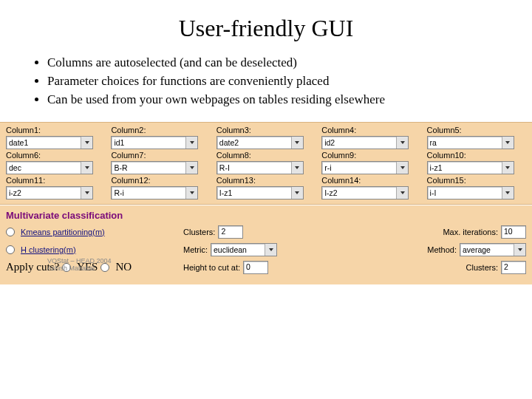 This screenshot has height=399, width=532. I want to click on column-select: R-I, so click(260, 168).